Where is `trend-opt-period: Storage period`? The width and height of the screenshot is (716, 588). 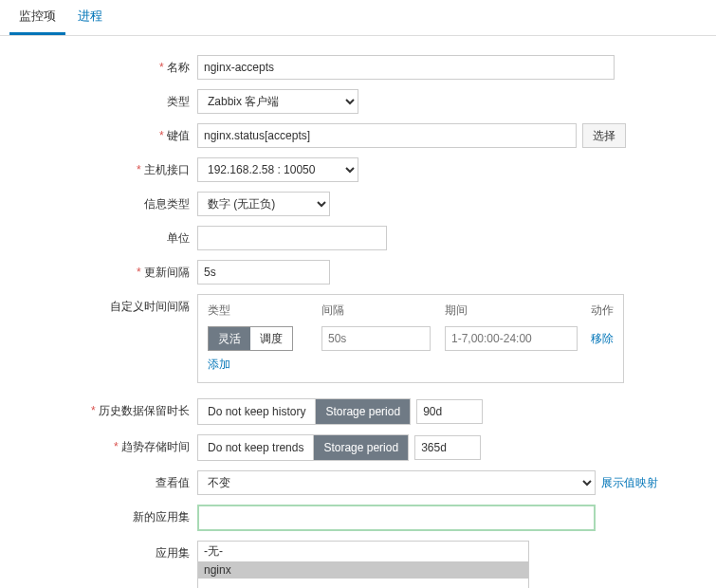
trend-opt-period: Storage period is located at coordinates (360, 448).